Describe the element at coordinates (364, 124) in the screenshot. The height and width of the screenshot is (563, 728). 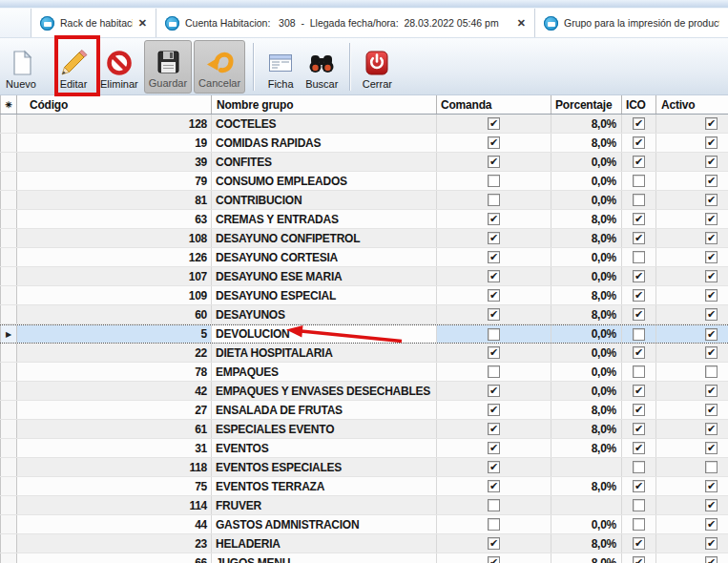
I see `table-row: 128COCTELES✔8,0%✔✔` at that location.